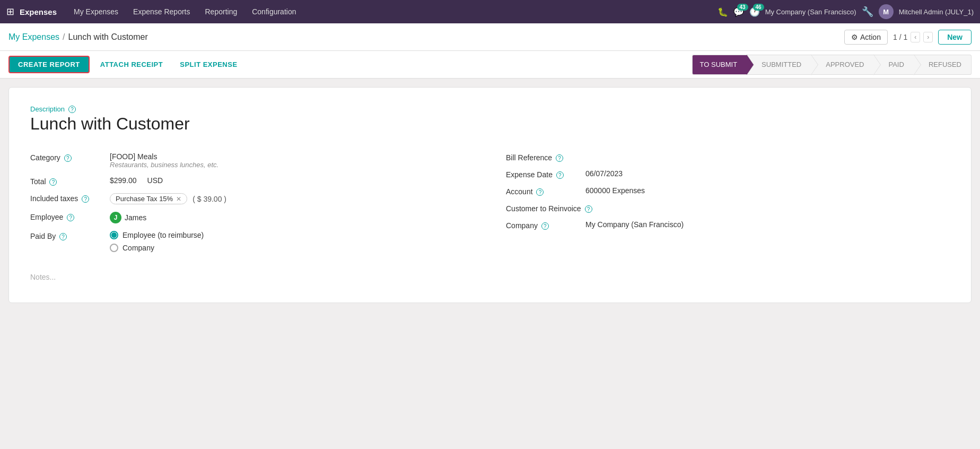 This screenshot has width=980, height=449. I want to click on stage-refused-label: REFUSED, so click(945, 65).